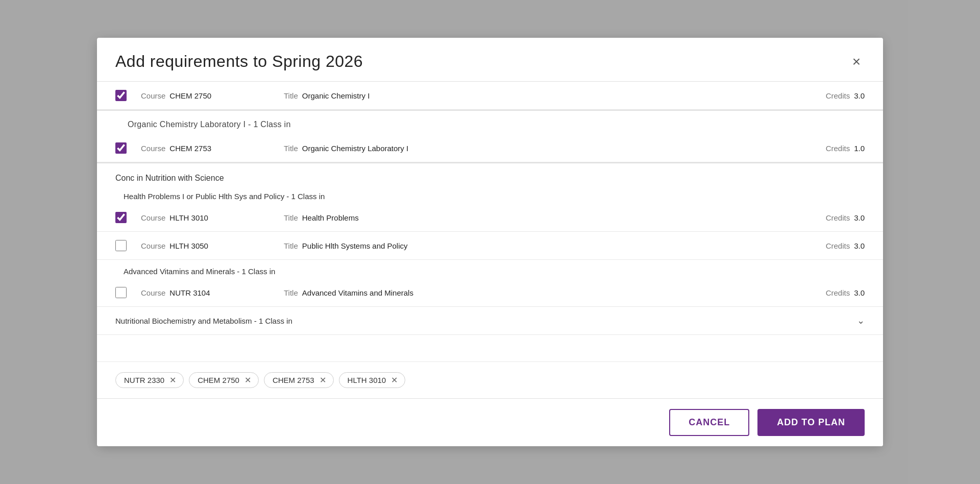 This screenshot has height=484, width=980. I want to click on tag-label-nutr2330: NUTR 2330, so click(144, 380).